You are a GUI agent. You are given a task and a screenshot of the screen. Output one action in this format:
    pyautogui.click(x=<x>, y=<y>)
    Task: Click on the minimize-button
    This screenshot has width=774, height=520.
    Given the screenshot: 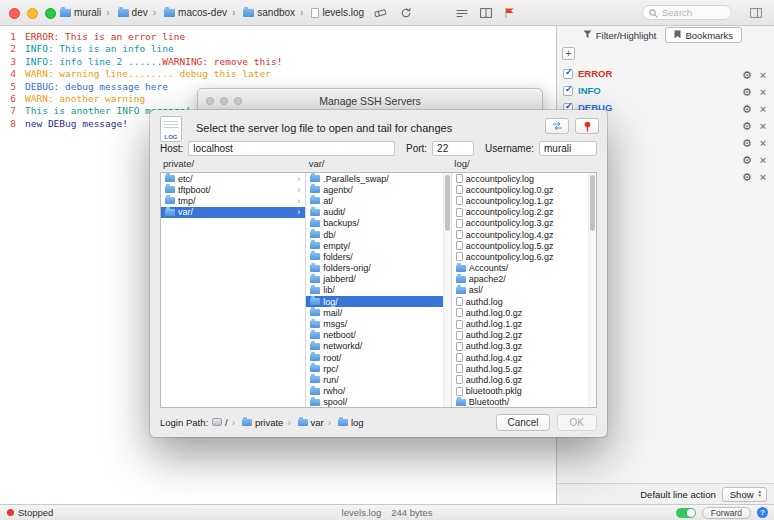 What is the action you would take?
    pyautogui.click(x=32, y=14)
    